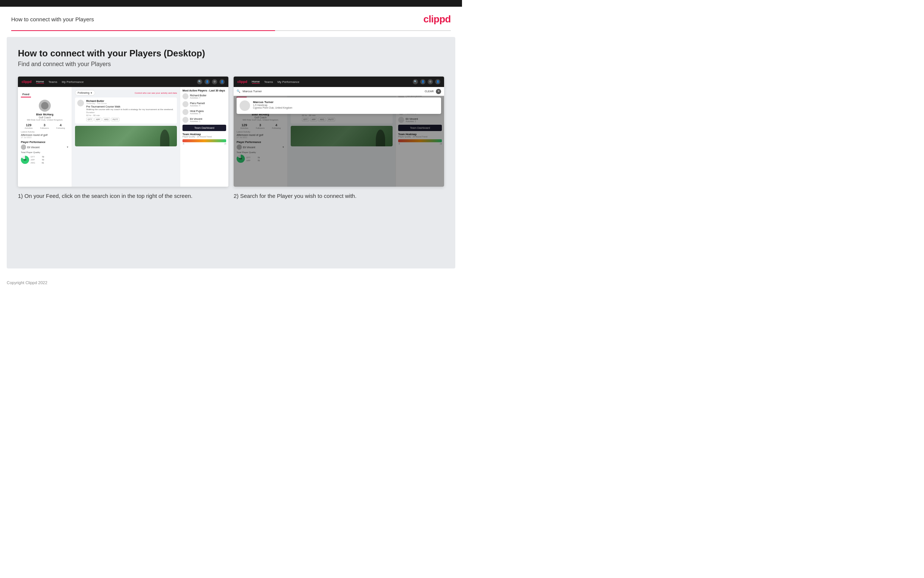 The image size is (924, 578). What do you see at coordinates (269, 82) in the screenshot?
I see `nav-teams-2: Teams` at bounding box center [269, 82].